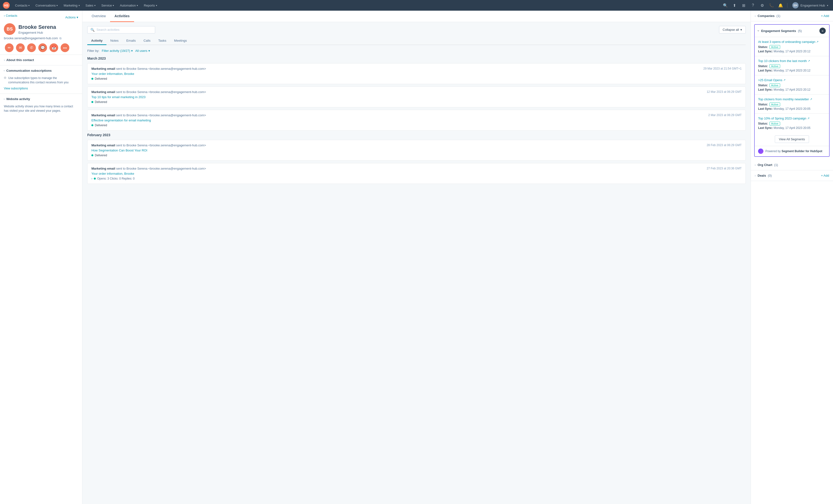 The image size is (833, 504). I want to click on segment-status: Status: Active, so click(792, 47).